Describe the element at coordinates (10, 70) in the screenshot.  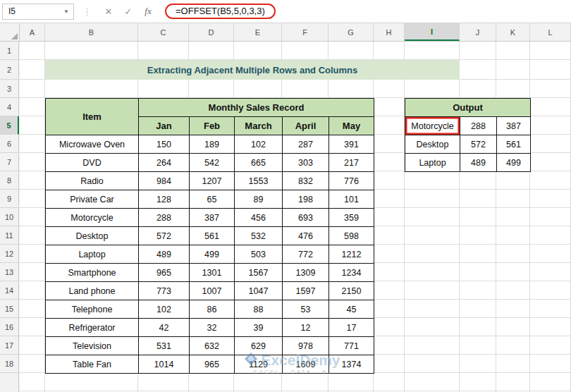
I see `row-header-2: 2` at that location.